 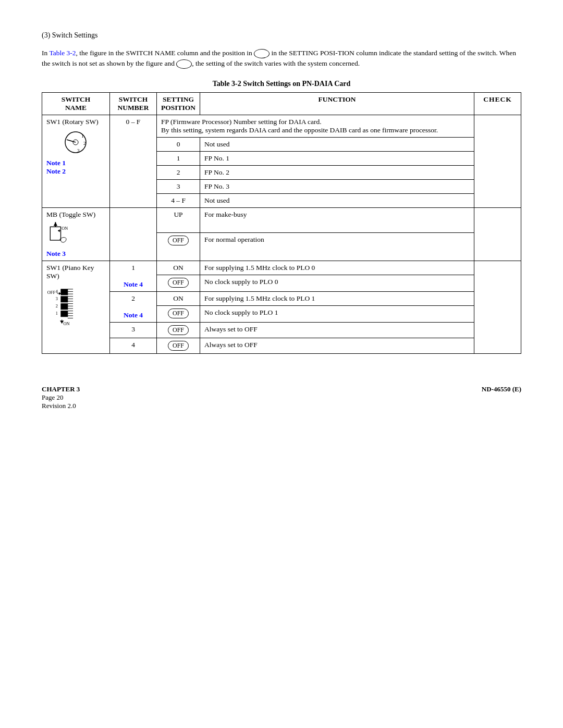 I want to click on table-row-piano-1: SW1 (Piano Key SW) OFF ON, so click(x=282, y=268).